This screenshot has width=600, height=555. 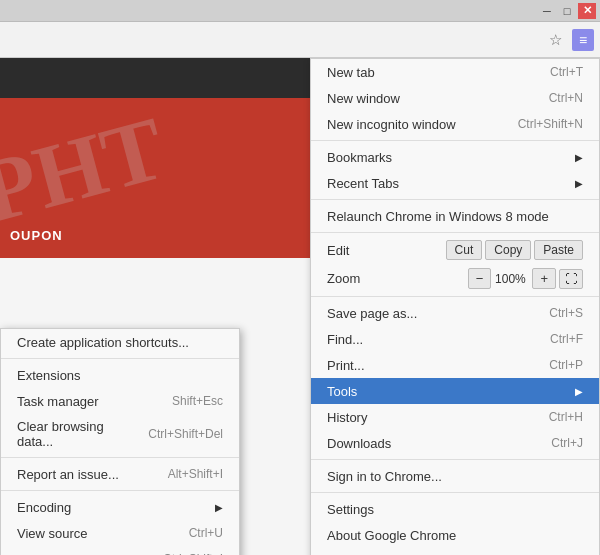 I want to click on submenu-item-extensions: Extensions, so click(x=120, y=375).